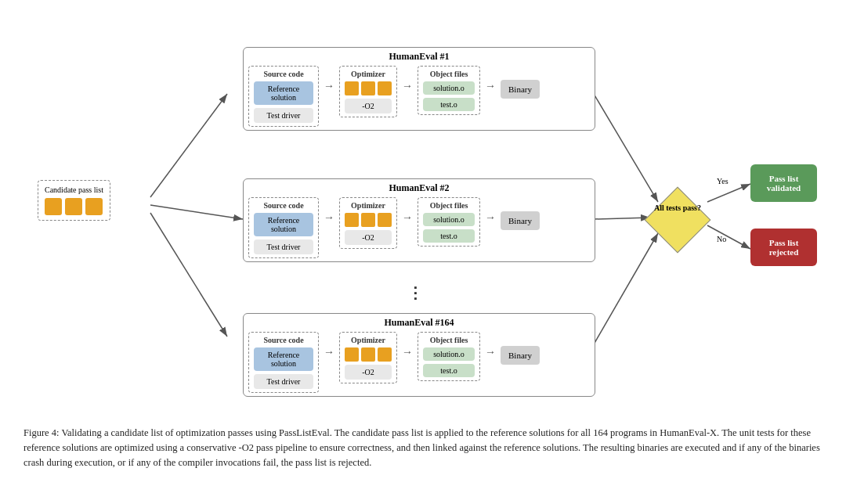 This screenshot has height=504, width=846. Describe the element at coordinates (419, 56) in the screenshot. I see `humaneval-1-label: HumanEval #1` at that location.